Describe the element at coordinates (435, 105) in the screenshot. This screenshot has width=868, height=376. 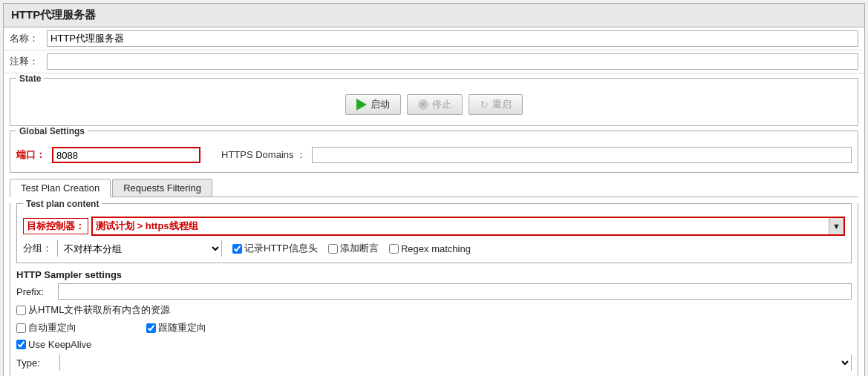
I see `stop-button: 停止` at that location.